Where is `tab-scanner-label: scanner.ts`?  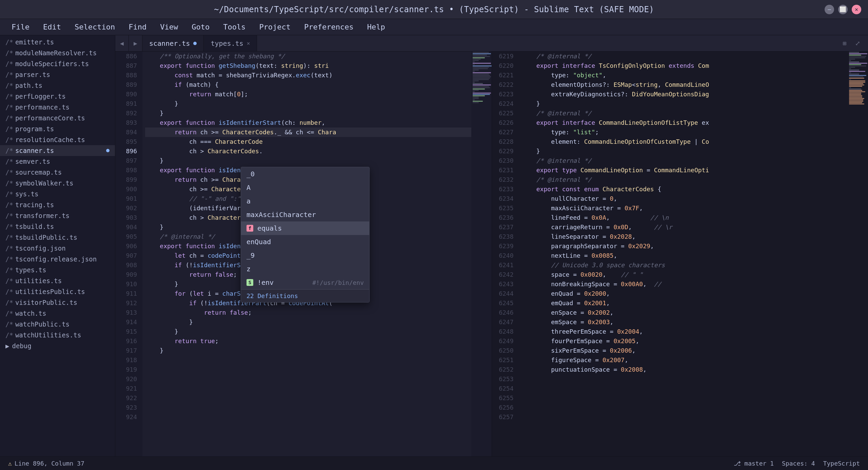
tab-scanner-label: scanner.ts is located at coordinates (170, 43).